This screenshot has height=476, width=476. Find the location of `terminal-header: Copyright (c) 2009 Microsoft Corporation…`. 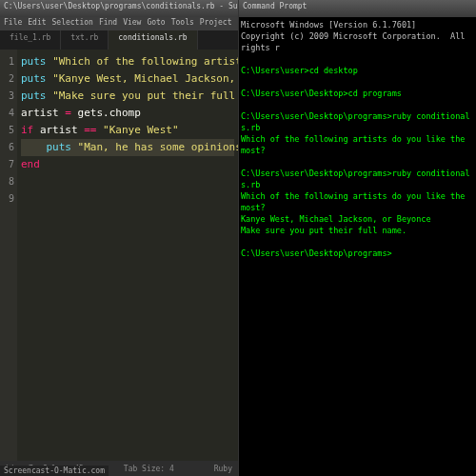

terminal-header: Copyright (c) 2009 Microsoft Corporation… is located at coordinates (358, 42).